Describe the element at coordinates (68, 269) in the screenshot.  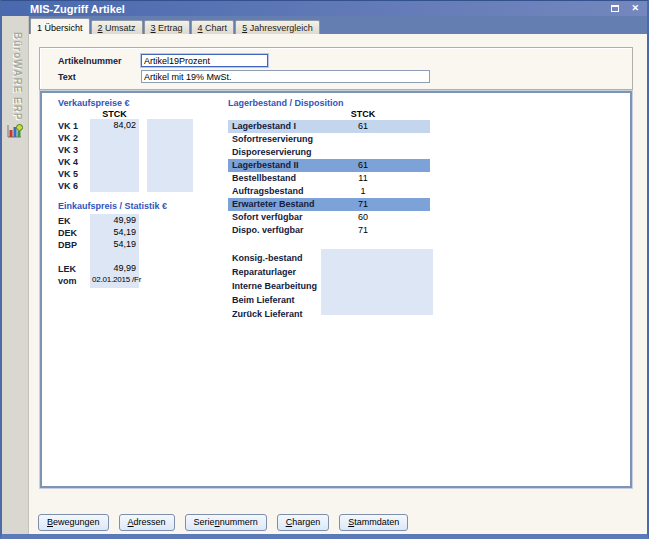
I see `row-label: LEK` at that location.